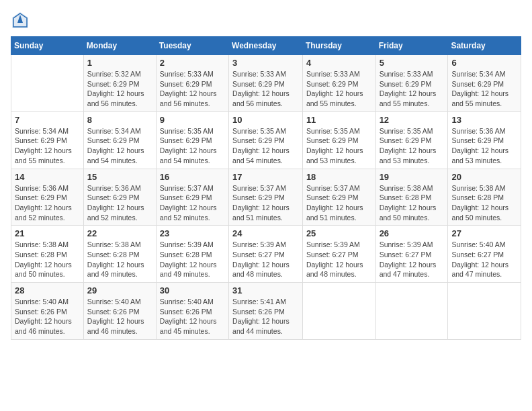  What do you see at coordinates (47, 177) in the screenshot?
I see `day-number: 14` at bounding box center [47, 177].